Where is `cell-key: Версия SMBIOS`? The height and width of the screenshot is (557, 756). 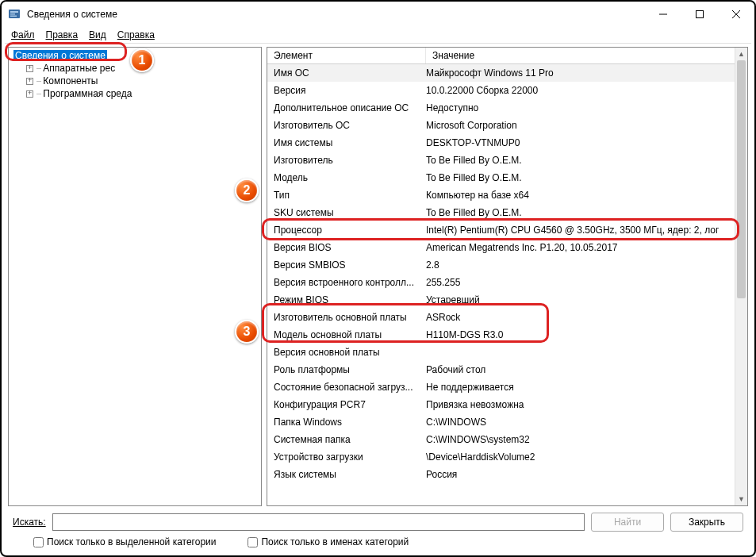
cell-key: Версия SMBIOS is located at coordinates (350, 265).